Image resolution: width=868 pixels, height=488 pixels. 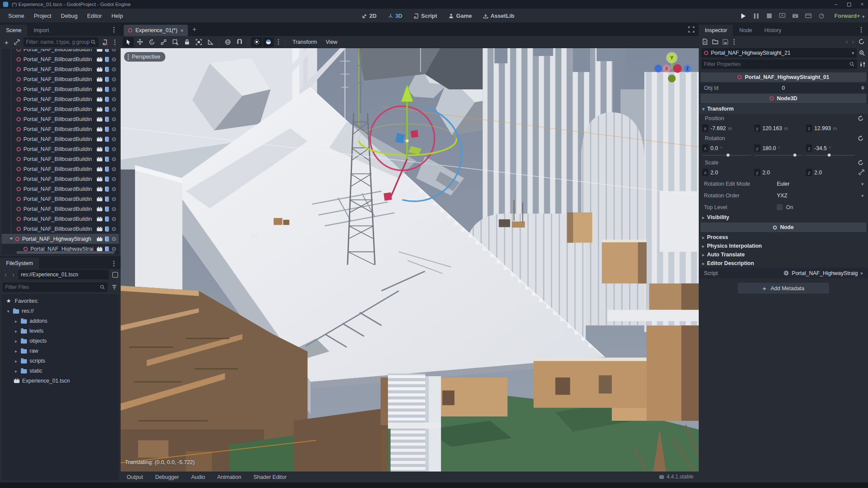 I want to click on menu-item: Project, so click(x=43, y=16).